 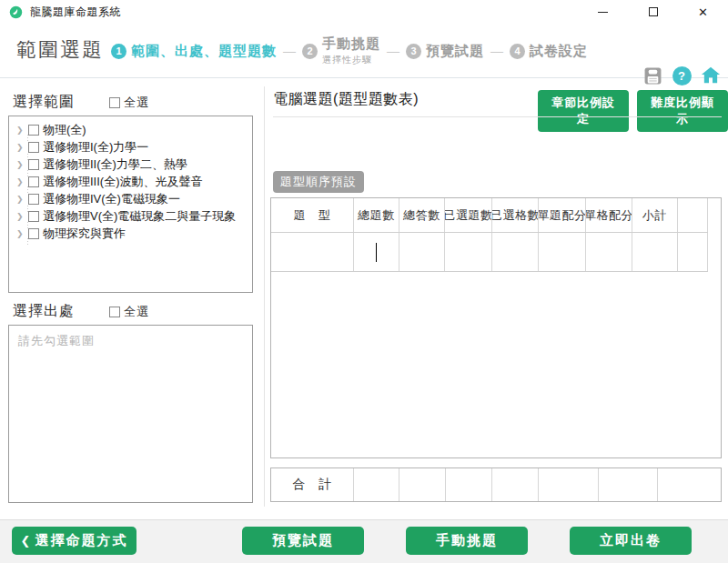 I want to click on source-section-title: 選擇出處, so click(x=44, y=311).